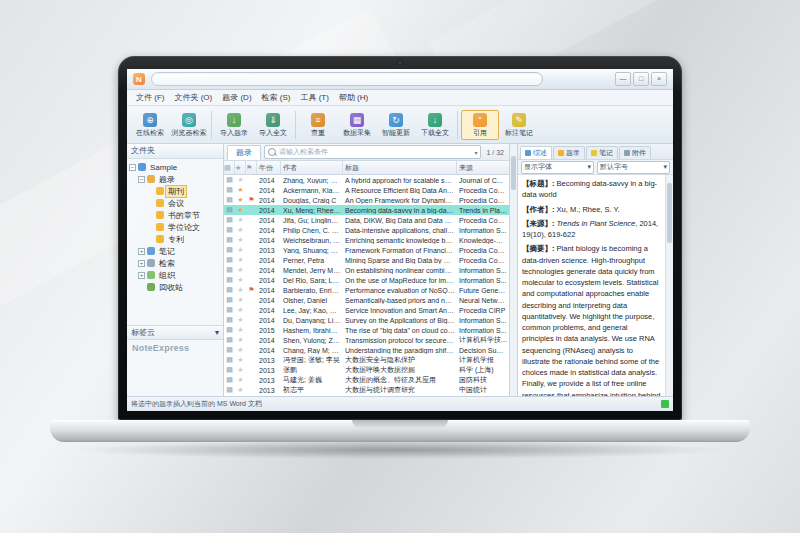 Image resolution: width=800 pixels, height=533 pixels. What do you see at coordinates (175, 203) in the screenshot?
I see `tree-item-conference: 会议` at bounding box center [175, 203].